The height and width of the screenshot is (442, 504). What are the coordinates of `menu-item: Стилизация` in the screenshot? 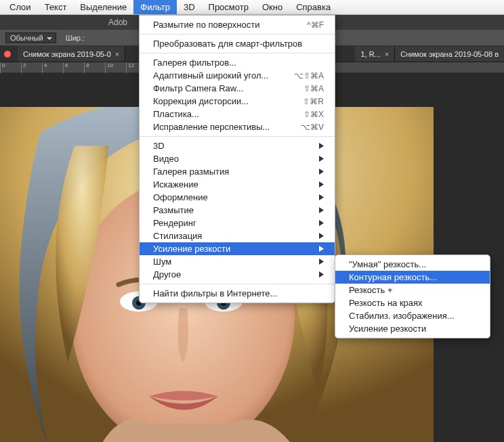 It's located at (237, 236).